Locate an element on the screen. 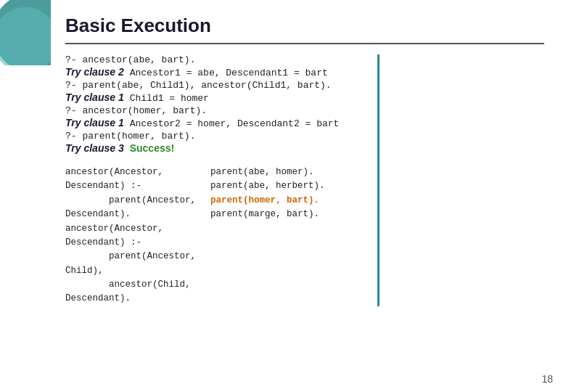  title-divider is located at coordinates (305, 44).